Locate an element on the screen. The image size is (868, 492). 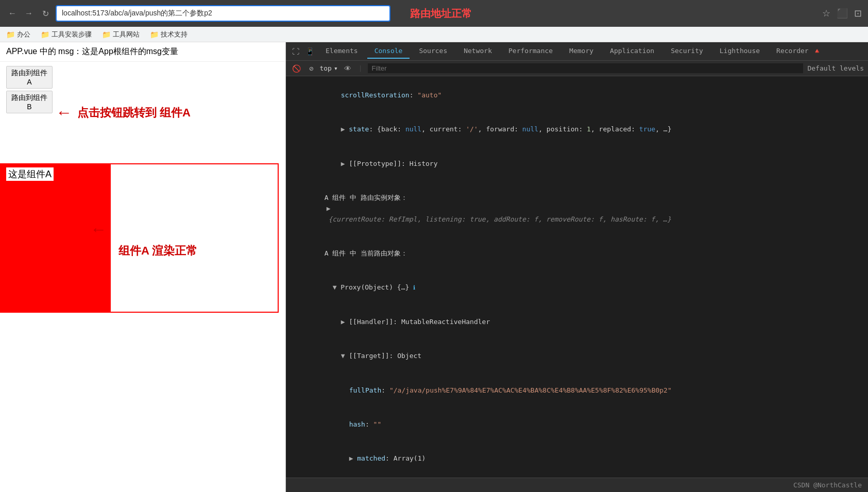
annotation-text: 点击按钮跳转到 组件A is located at coordinates (134, 113).